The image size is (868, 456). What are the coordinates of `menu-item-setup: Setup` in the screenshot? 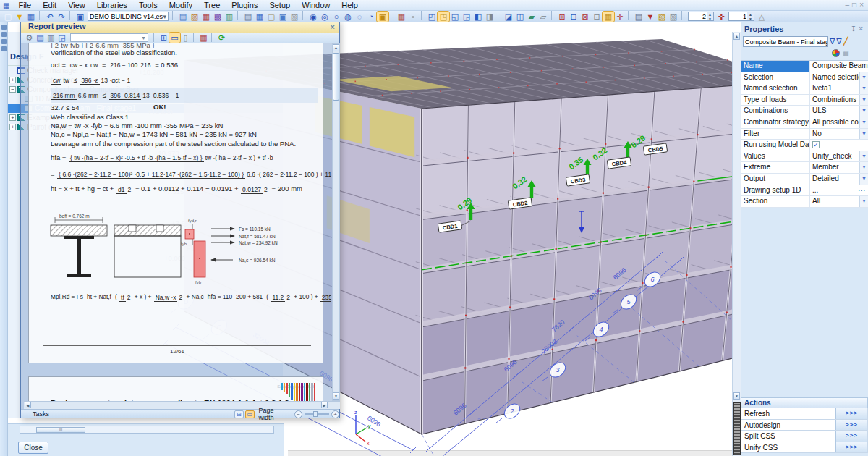 It's located at (279, 5).